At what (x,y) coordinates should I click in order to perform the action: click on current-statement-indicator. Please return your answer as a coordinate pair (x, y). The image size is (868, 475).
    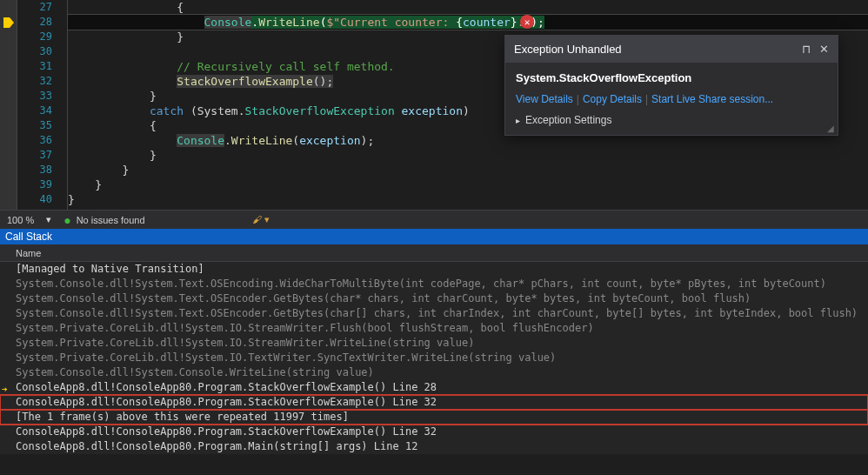
    Looking at the image, I should click on (9, 23).